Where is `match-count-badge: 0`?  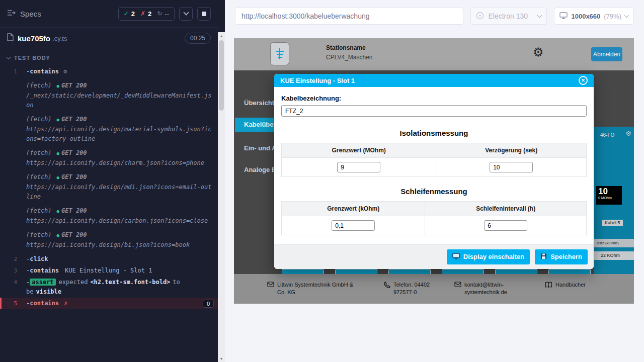 match-count-badge: 0 is located at coordinates (208, 304).